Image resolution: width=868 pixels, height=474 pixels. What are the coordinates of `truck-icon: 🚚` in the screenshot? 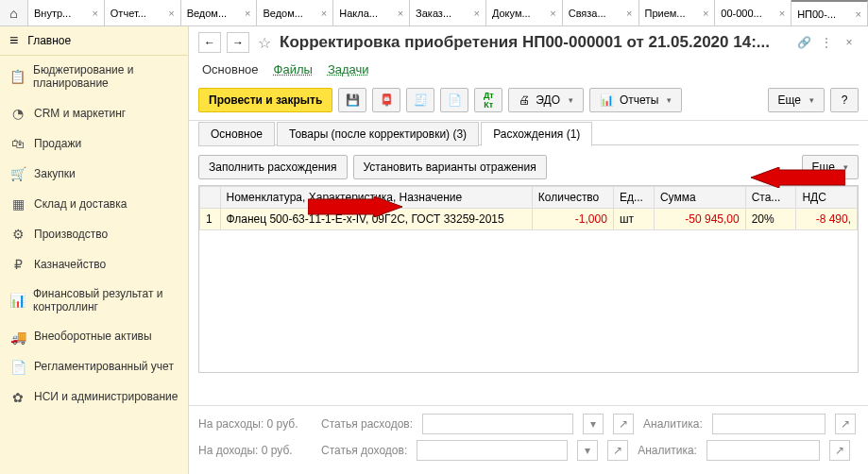 It's located at (18, 337).